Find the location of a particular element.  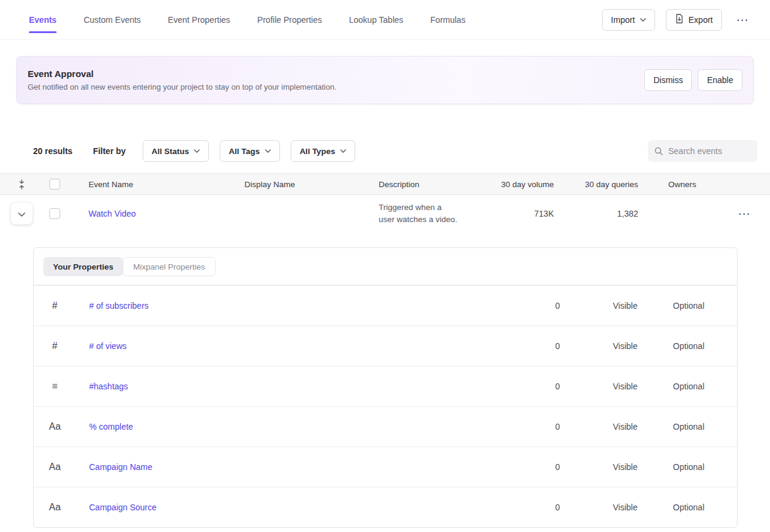

tags-filter-label: All Tags is located at coordinates (244, 152).